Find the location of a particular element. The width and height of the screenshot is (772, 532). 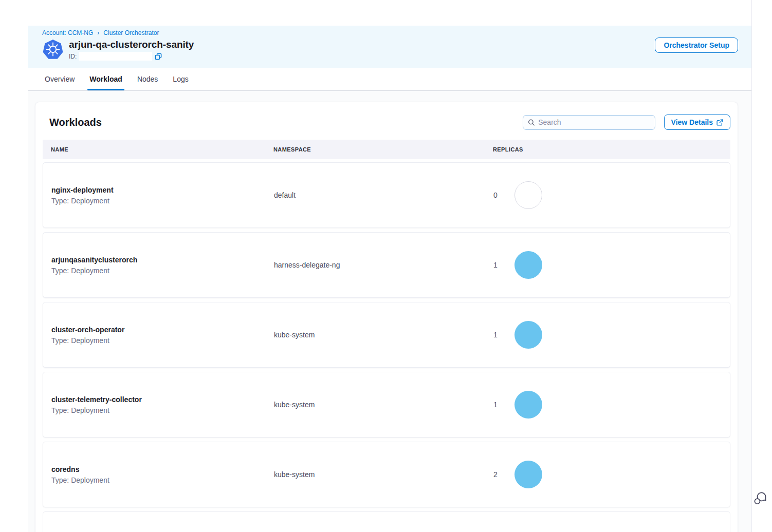

workload-namespace: default is located at coordinates (383, 195).